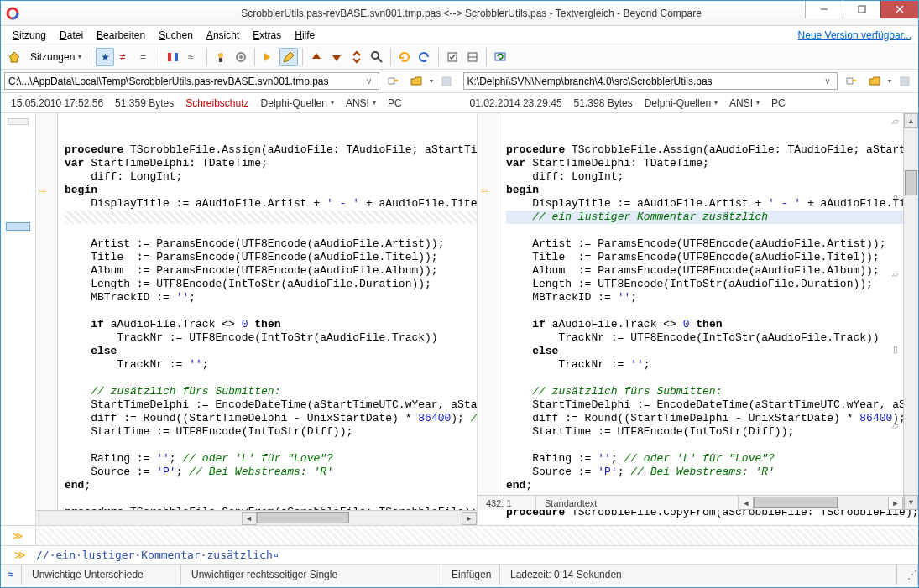 The image size is (919, 588). I want to click on save-right-icon, so click(905, 81).